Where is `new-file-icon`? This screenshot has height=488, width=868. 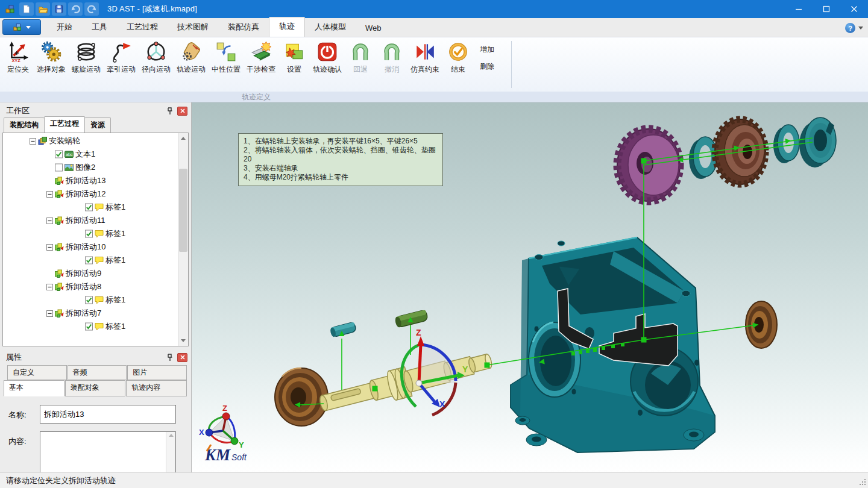
new-file-icon is located at coordinates (27, 9).